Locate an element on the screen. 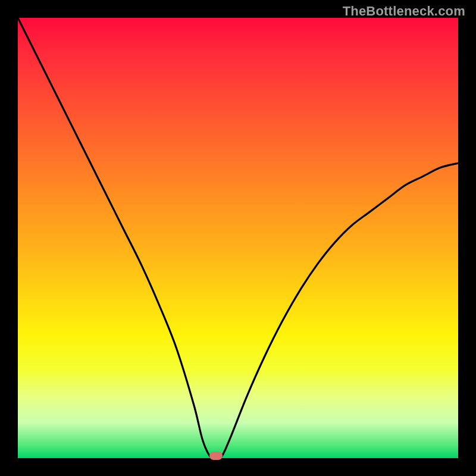 This screenshot has width=476, height=476. watermark-text: TheBottleneck.com is located at coordinates (404, 11).